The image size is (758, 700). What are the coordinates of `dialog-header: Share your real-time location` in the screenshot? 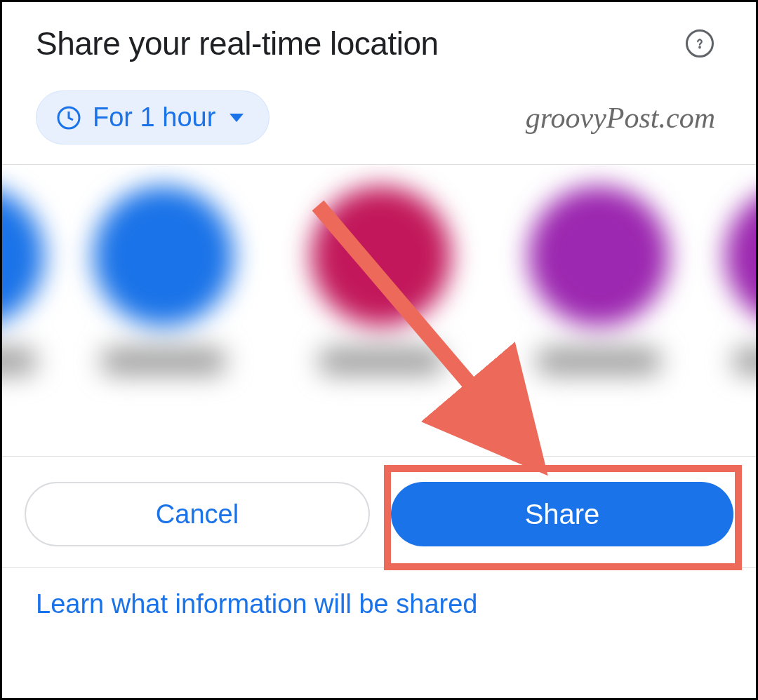 It's located at (379, 39).